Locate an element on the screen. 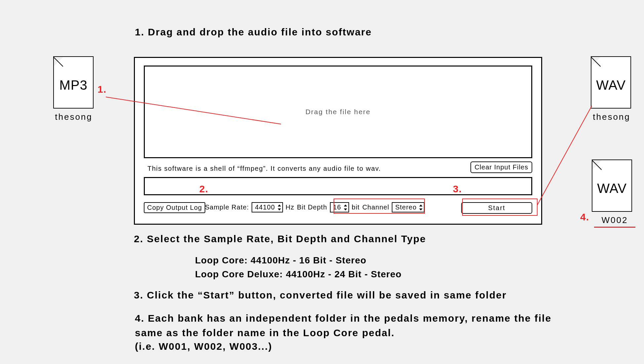 The image size is (644, 364). info-text: This software is a shell of “ffmpeg”. It… is located at coordinates (264, 169).